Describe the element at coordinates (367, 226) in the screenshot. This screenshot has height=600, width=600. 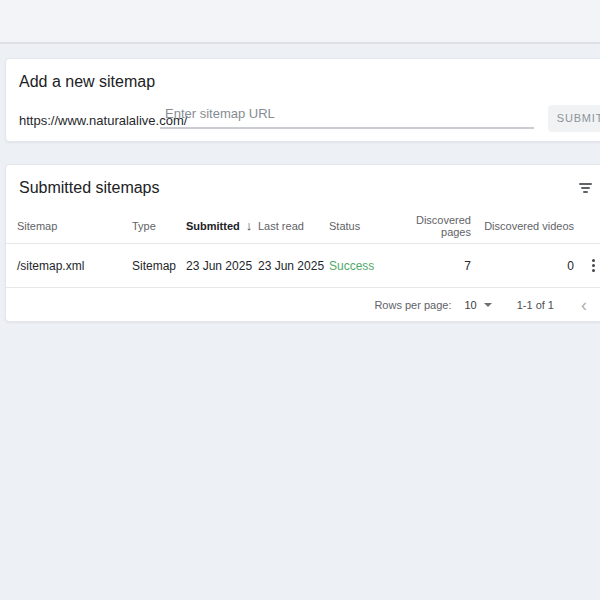
I see `header-status: Status` at that location.